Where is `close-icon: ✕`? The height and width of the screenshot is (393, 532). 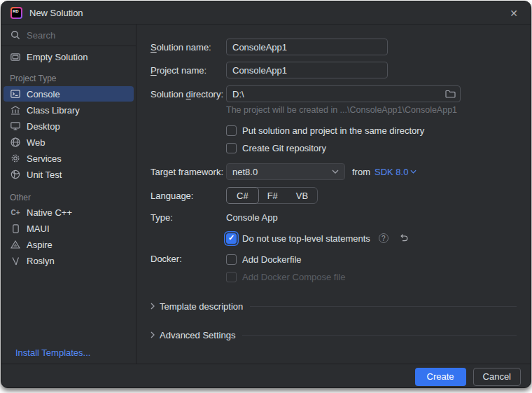
close-icon: ✕ is located at coordinates (514, 13).